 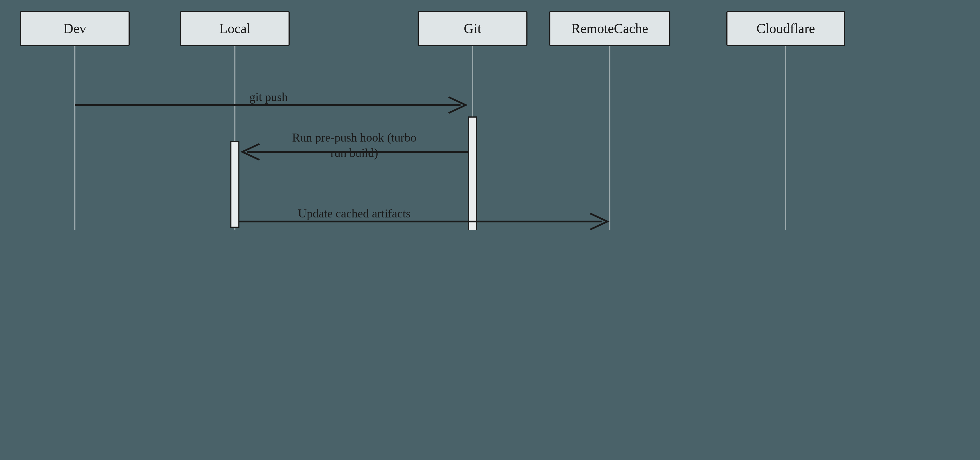 I want to click on msg-git-push-label: git push, so click(x=269, y=97).